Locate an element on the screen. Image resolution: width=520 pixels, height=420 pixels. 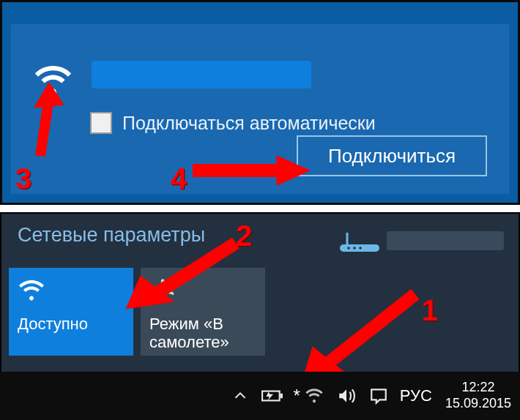
router-name-redacted is located at coordinates (445, 241).